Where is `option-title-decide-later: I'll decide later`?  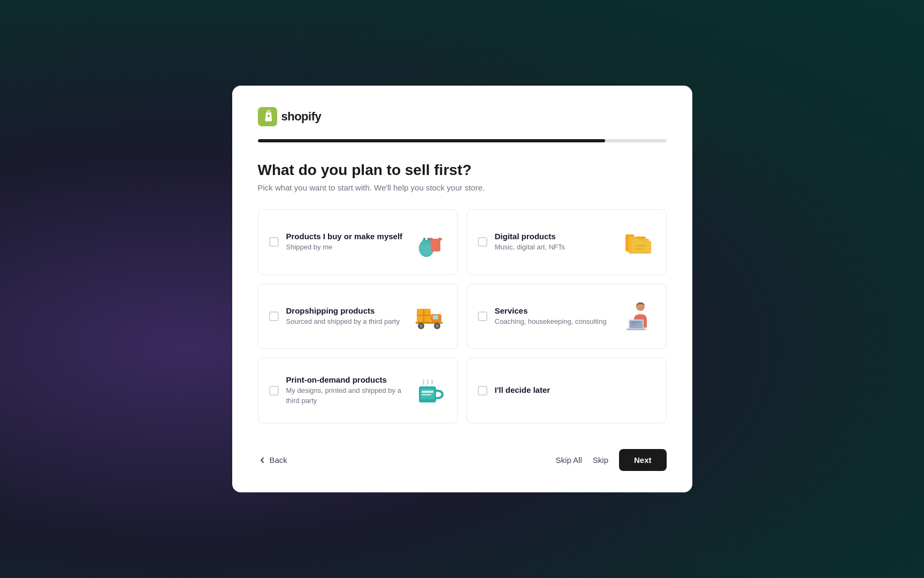
option-title-decide-later: I'll decide later is located at coordinates (575, 390).